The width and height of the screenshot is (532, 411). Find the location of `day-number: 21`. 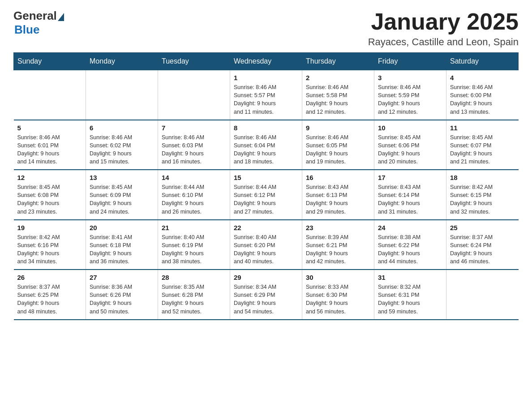

day-number: 21 is located at coordinates (194, 227).